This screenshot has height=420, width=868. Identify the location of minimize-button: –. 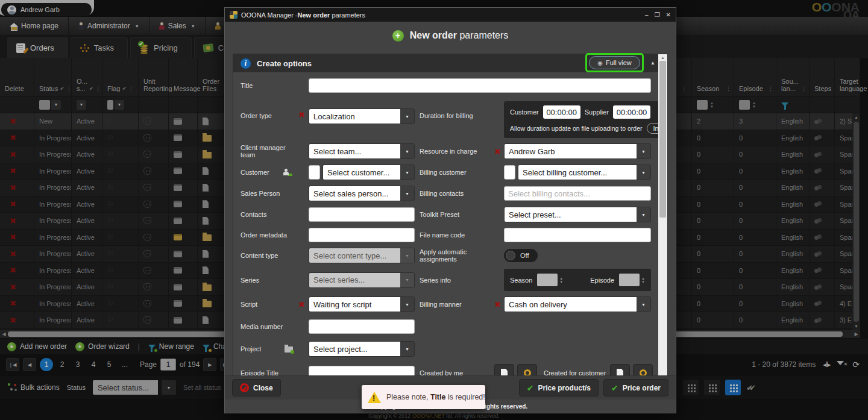
(647, 14).